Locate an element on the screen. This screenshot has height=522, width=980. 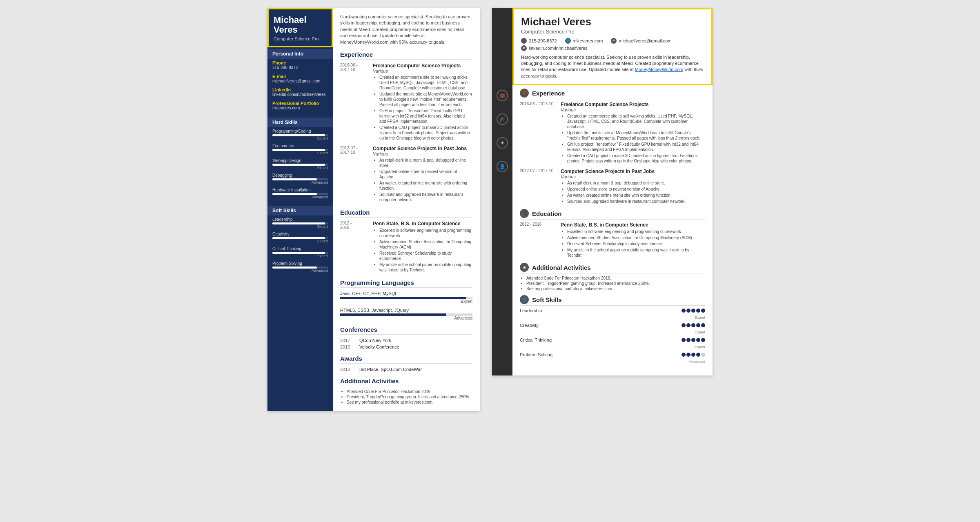
lang-item: Java, C++, C#, PHP, MySQL Expert is located at coordinates (406, 297).